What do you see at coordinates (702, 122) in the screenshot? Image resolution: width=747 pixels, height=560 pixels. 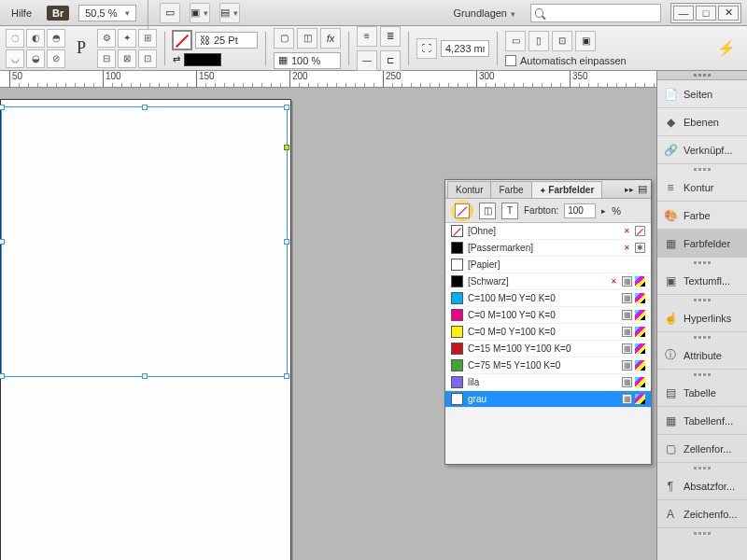 I see `panel-button-ebenen: ◆Ebenen` at bounding box center [702, 122].